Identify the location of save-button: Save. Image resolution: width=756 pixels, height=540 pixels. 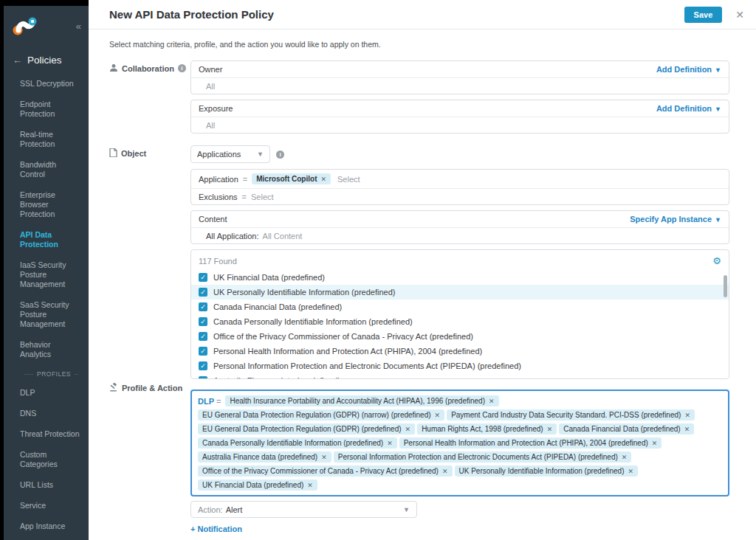
(704, 15).